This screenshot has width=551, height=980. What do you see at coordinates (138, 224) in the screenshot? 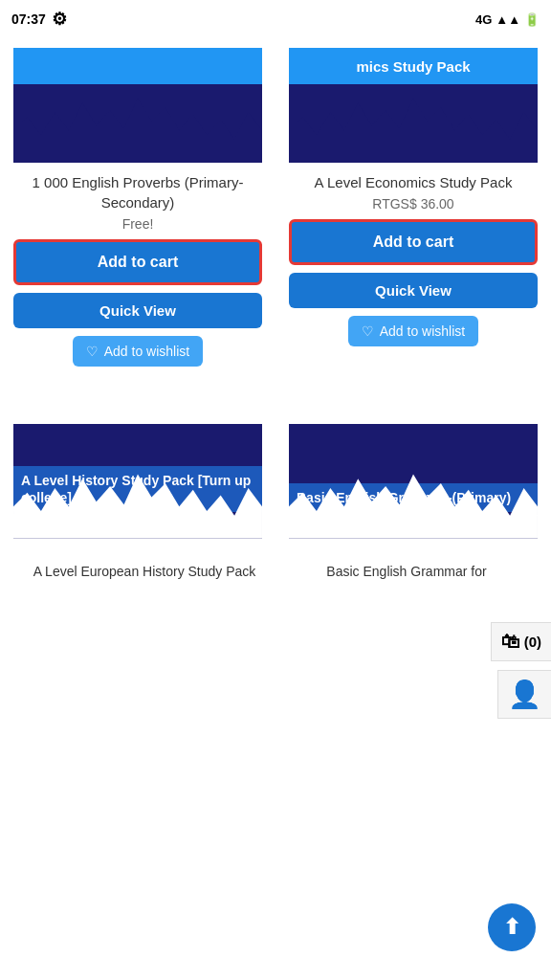
I see `product-1-price: Free!` at bounding box center [138, 224].